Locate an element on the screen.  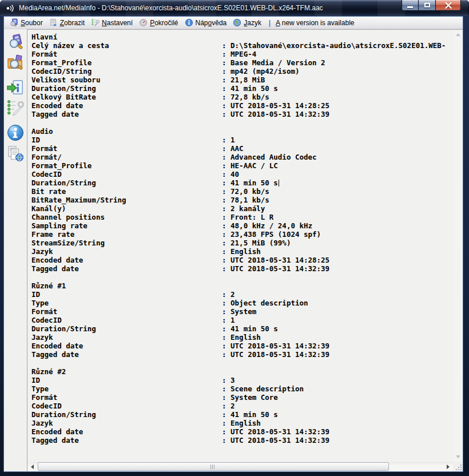
row-label: Formát/ is located at coordinates (127, 157).